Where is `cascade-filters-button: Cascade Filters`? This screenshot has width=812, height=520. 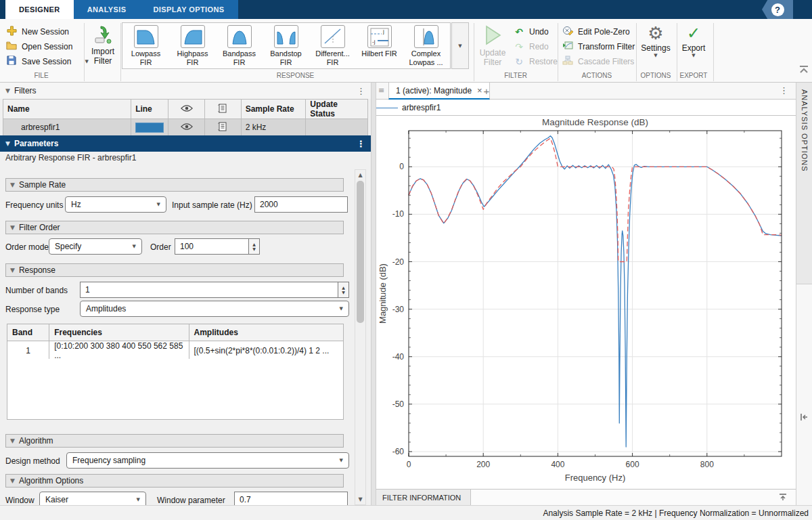 cascade-filters-button: Cascade Filters is located at coordinates (598, 61).